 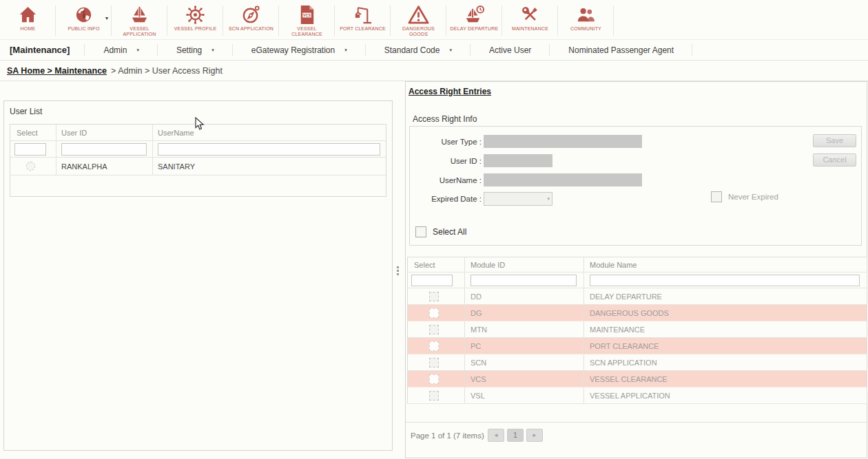 What do you see at coordinates (198, 167) in the screenshot?
I see `user-table-row: RANKALPHA SANITARY` at bounding box center [198, 167].